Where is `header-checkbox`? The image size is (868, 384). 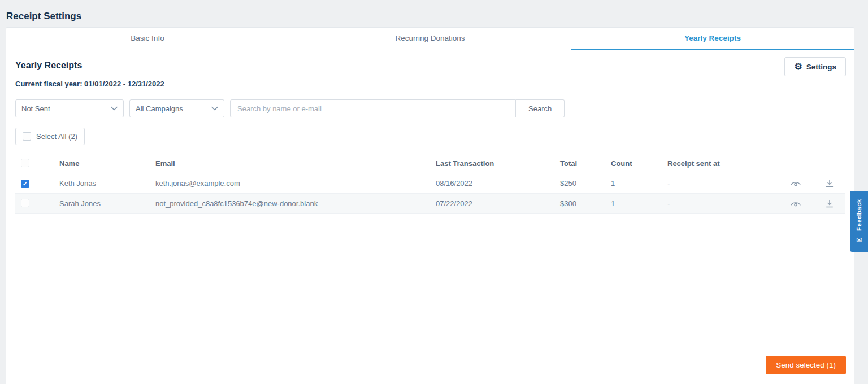 header-checkbox is located at coordinates (25, 163).